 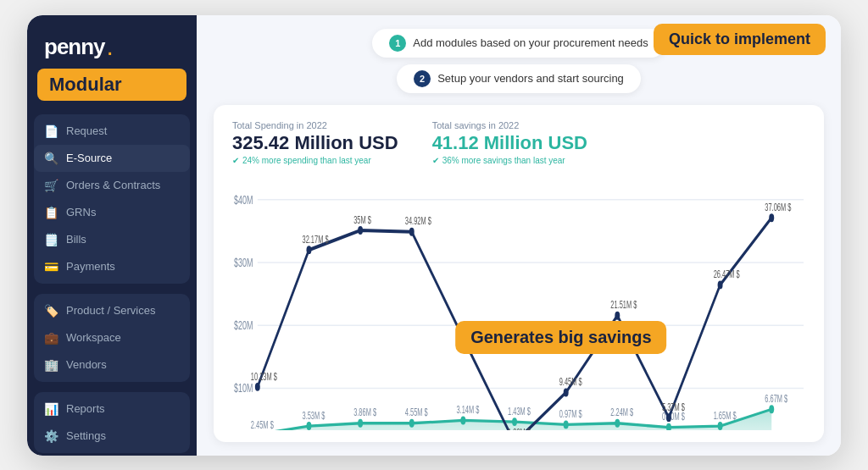 I want to click on sidebar-item-label-orders: Orders & Contracts, so click(x=114, y=185).